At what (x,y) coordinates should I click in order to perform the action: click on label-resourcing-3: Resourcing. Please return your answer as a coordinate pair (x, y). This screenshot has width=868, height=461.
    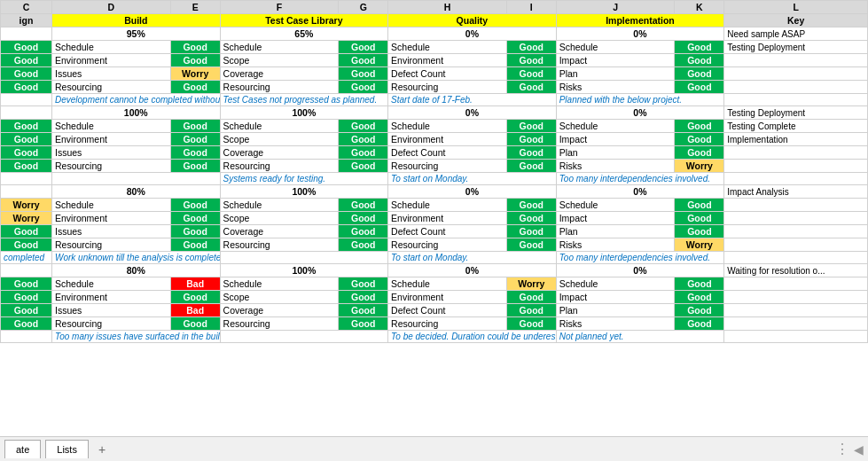
    Looking at the image, I should click on (111, 245).